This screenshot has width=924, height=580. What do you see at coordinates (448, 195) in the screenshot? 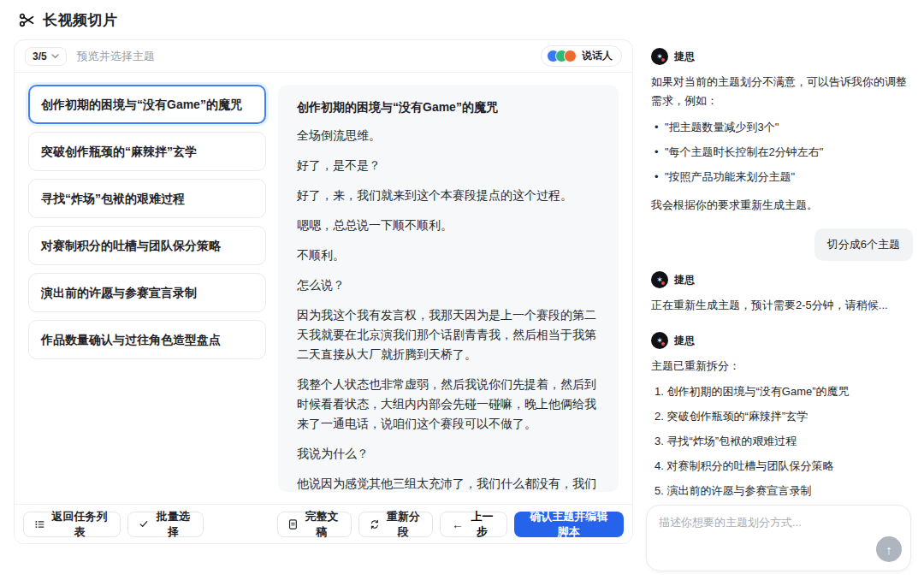
I see `transcript-paragraph: 好了，来，我们就来到这个本赛段提点的这个过程。` at bounding box center [448, 195].